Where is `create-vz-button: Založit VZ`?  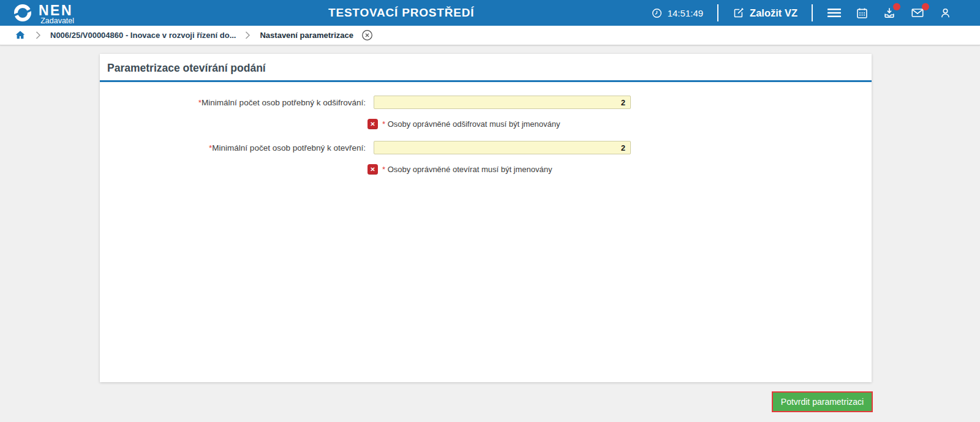 create-vz-button: Založit VZ is located at coordinates (765, 13).